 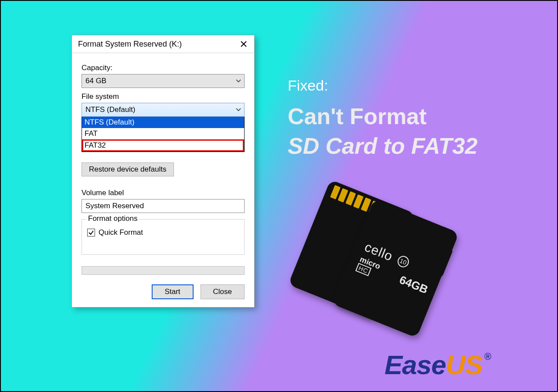 I want to click on quick-format-checkbox, so click(x=91, y=233).